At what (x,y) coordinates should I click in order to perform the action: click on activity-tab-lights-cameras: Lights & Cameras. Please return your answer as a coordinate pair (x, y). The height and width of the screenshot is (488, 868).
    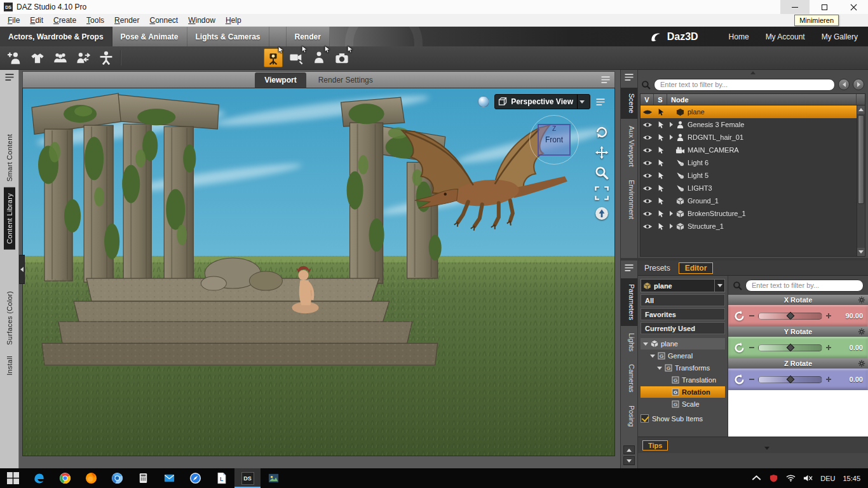
    Looking at the image, I should click on (229, 37).